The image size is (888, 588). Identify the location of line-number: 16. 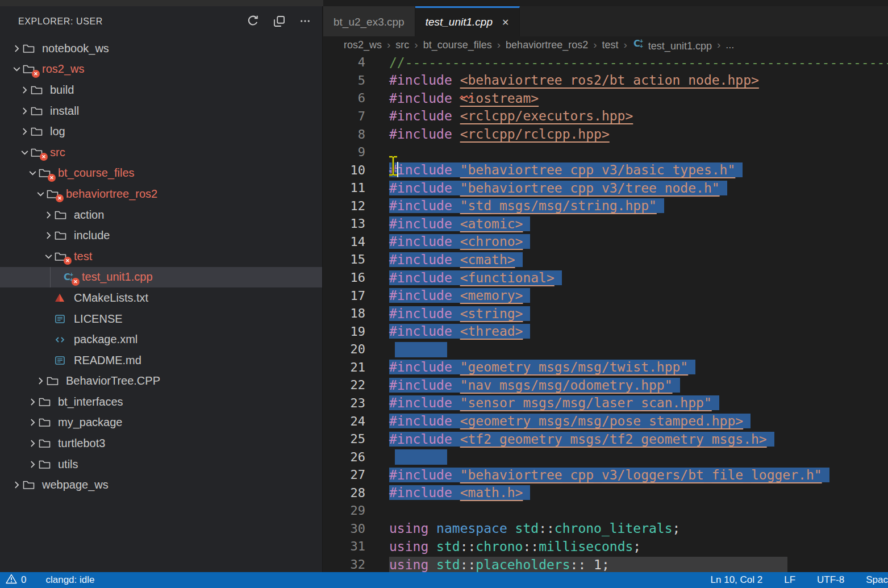
(344, 277).